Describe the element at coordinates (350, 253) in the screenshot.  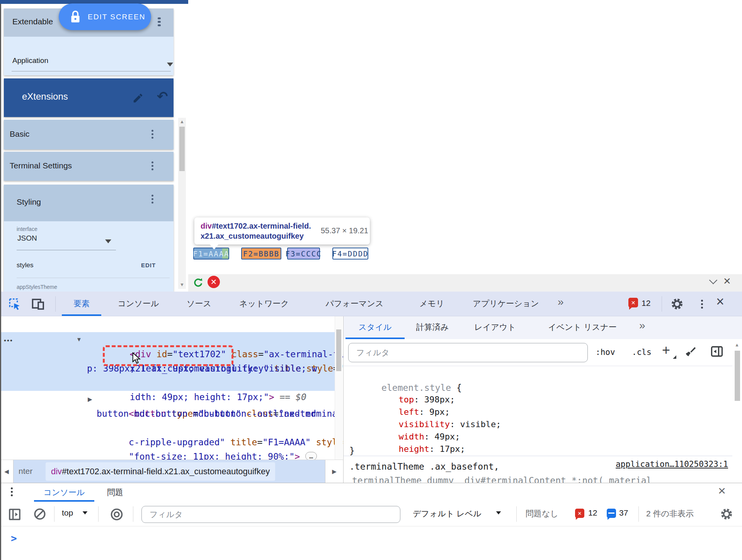
I see `fkey-button-f4: F4=DDDD` at that location.